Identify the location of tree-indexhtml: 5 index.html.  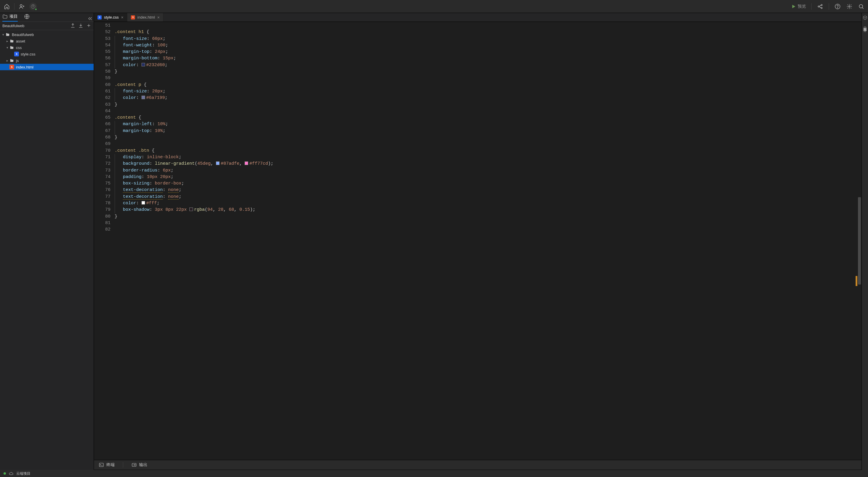
(47, 67).